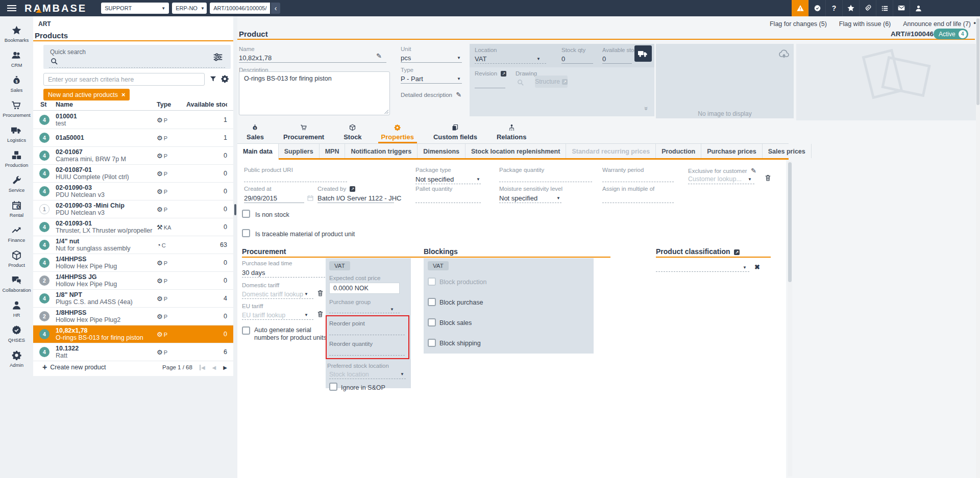  What do you see at coordinates (918, 8) in the screenshot?
I see `profile-button` at bounding box center [918, 8].